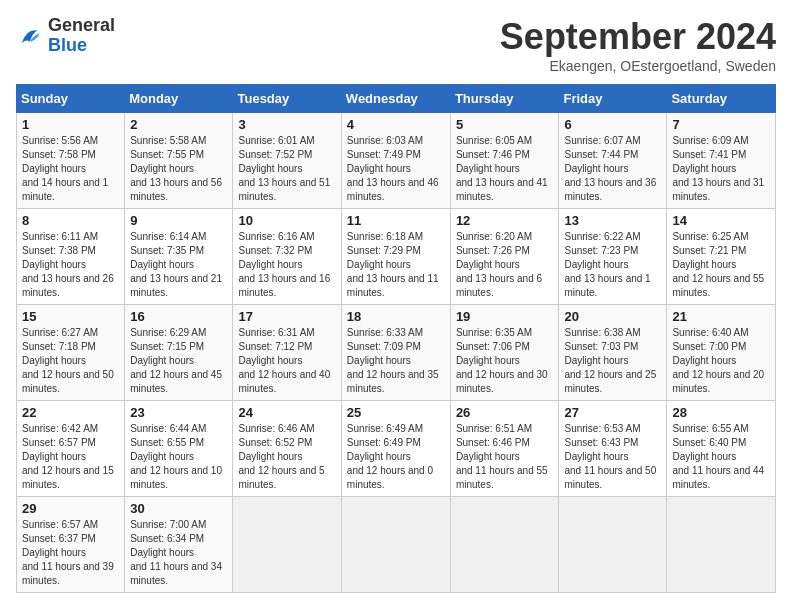 This screenshot has width=792, height=612. What do you see at coordinates (612, 412) in the screenshot?
I see `day-number: 27` at bounding box center [612, 412].